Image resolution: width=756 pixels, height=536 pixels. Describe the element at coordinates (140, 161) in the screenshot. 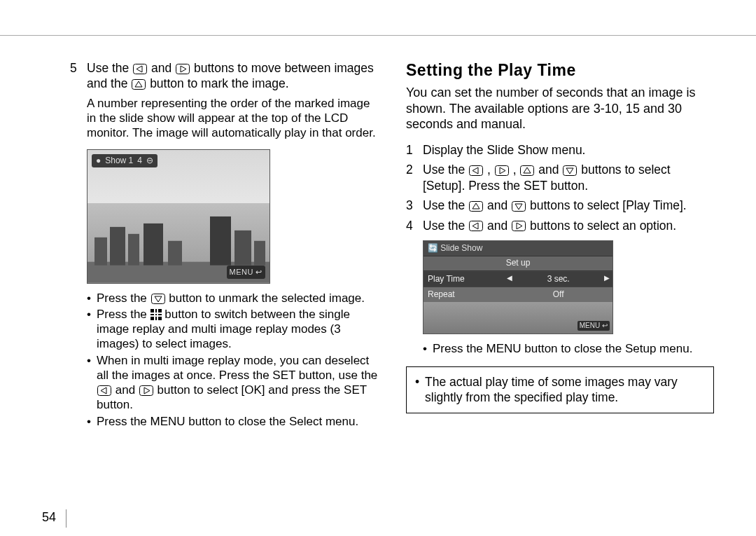

I see `lcd1-count: 4` at that location.